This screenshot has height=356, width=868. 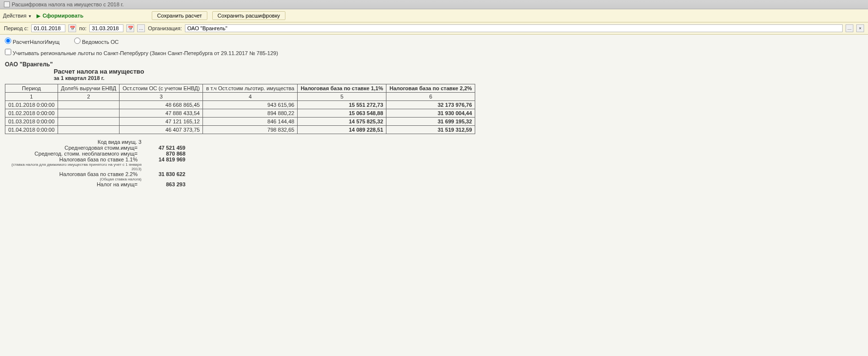 What do you see at coordinates (32, 89) in the screenshot?
I see `col-period: Период` at bounding box center [32, 89].